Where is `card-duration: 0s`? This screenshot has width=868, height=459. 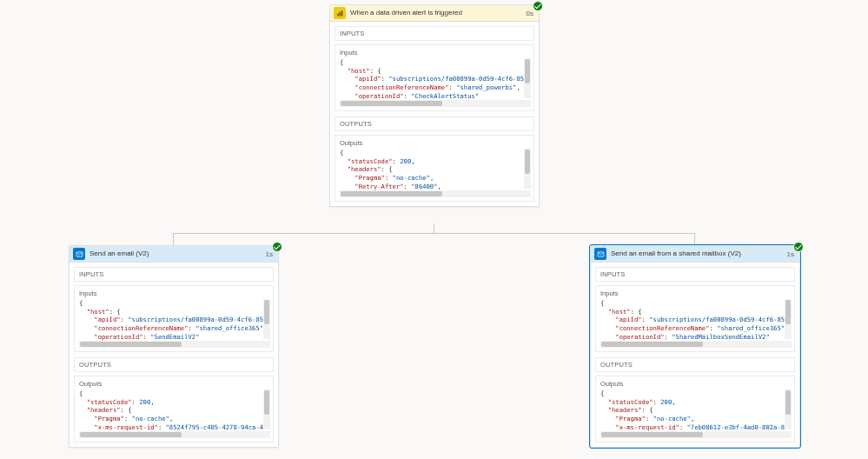 card-duration: 0s is located at coordinates (530, 14).